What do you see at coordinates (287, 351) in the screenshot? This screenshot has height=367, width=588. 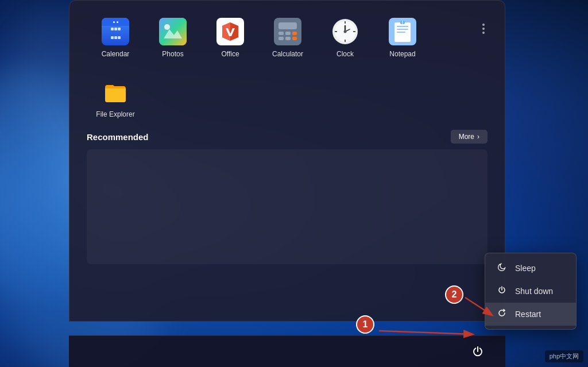 I see `start-menu-bottom` at bounding box center [287, 351].